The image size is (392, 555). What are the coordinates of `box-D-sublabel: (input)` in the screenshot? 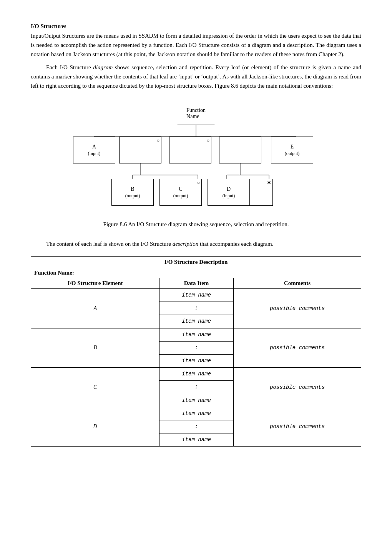 It's located at (229, 196).